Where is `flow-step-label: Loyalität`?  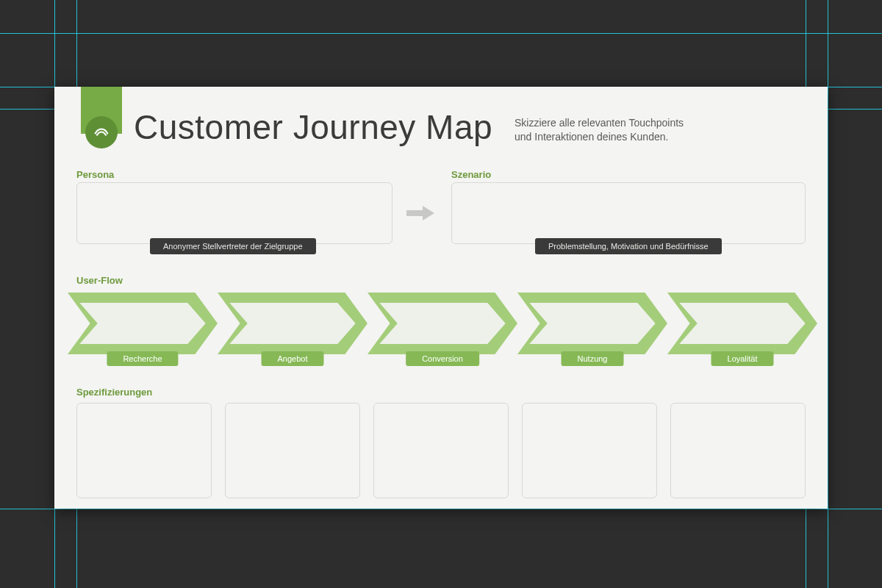
flow-step-label: Loyalität is located at coordinates (742, 359).